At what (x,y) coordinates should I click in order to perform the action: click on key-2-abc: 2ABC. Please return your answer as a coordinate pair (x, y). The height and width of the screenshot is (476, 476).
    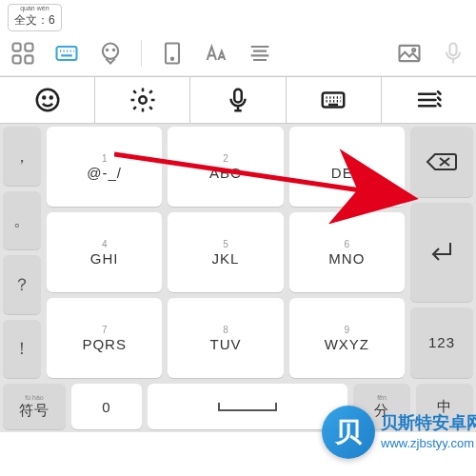
    Looking at the image, I should click on (225, 167).